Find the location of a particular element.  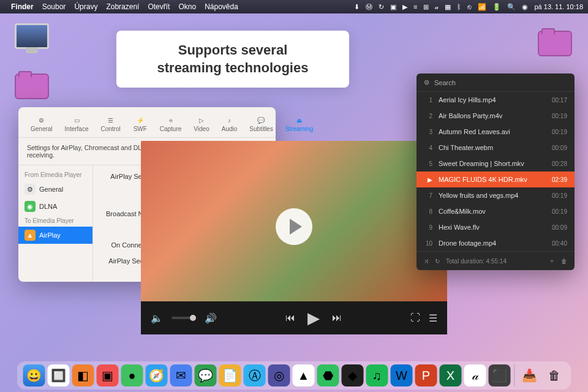

desktop-icon-imac is located at coordinates (32, 36).